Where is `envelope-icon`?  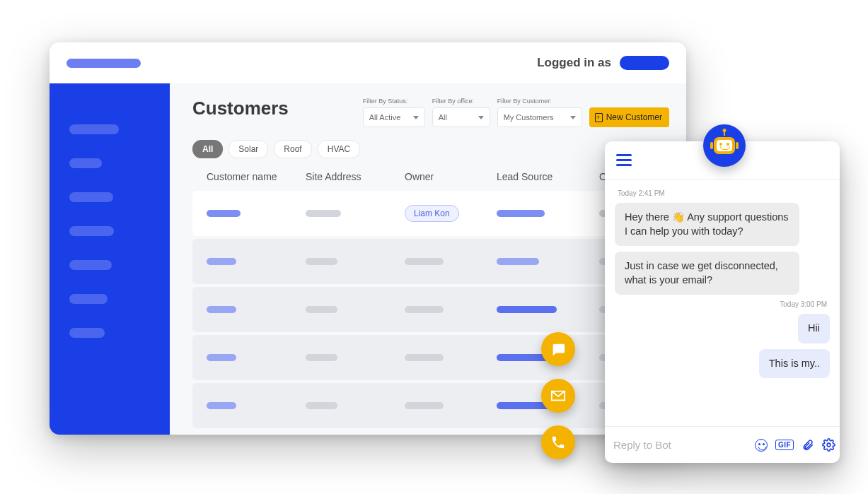
envelope-icon is located at coordinates (558, 396).